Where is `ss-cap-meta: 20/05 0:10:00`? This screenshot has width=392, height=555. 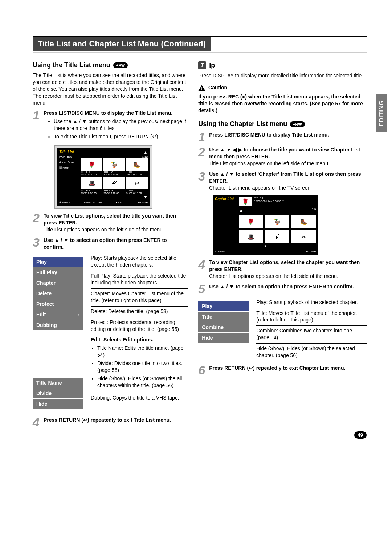 ss-cap-meta: 20/05 0:10:00 is located at coordinates (114, 193).